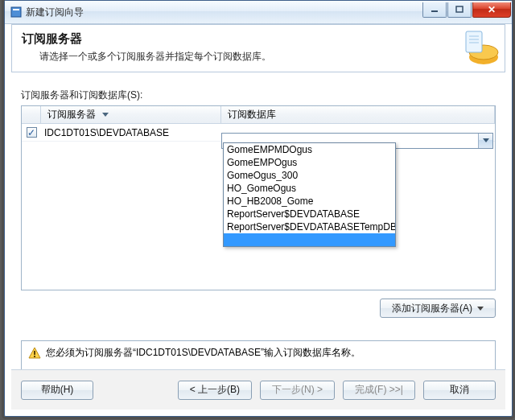  Describe the element at coordinates (309, 150) in the screenshot. I see `dropdown-option: GomeEMPMDOgus` at that location.